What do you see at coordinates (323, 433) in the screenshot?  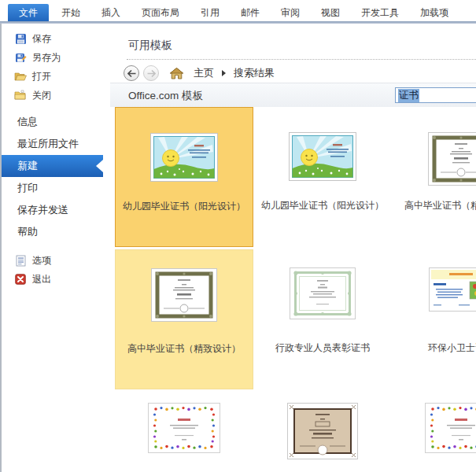 I see `tan-certificate-thumbnail` at bounding box center [323, 433].